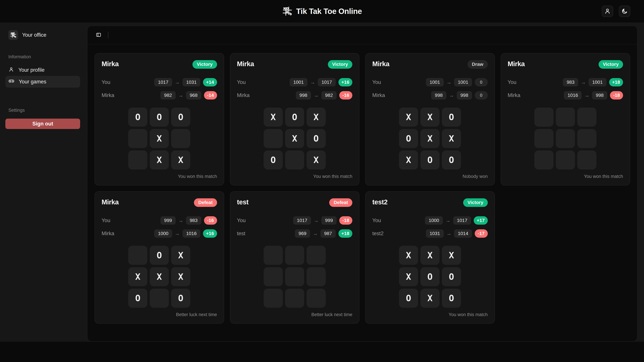  I want to click on game-card: test Defeat You 1017 → 999 -18 test 969 …, so click(295, 257).